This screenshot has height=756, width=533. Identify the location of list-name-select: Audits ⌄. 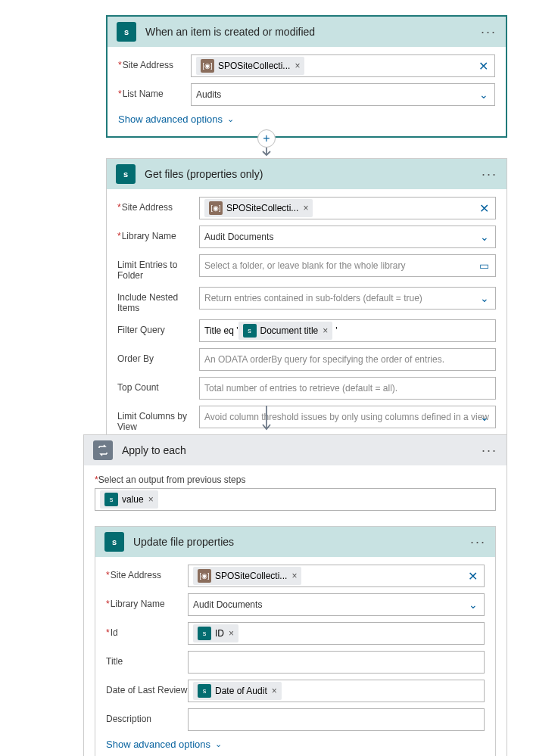
(343, 95).